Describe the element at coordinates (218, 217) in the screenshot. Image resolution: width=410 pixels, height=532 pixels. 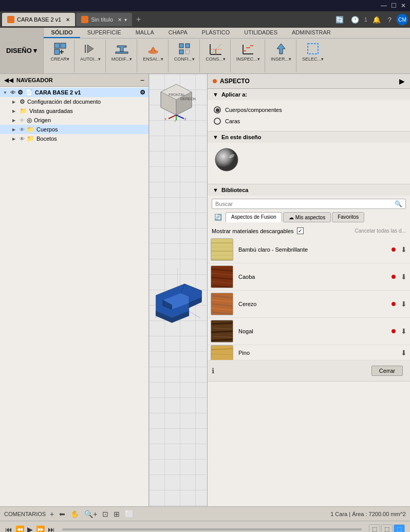
I see `lib-tab-refresh: 🔄` at that location.